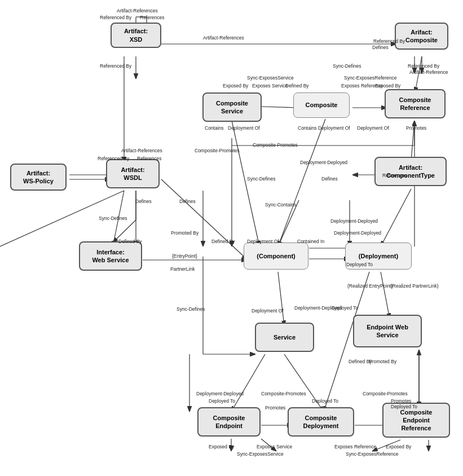 This screenshot has width=463, height=476. What do you see at coordinates (38, 177) in the screenshot?
I see `node-artifact-wspolicy: Artifact: WS-Policy` at bounding box center [38, 177].